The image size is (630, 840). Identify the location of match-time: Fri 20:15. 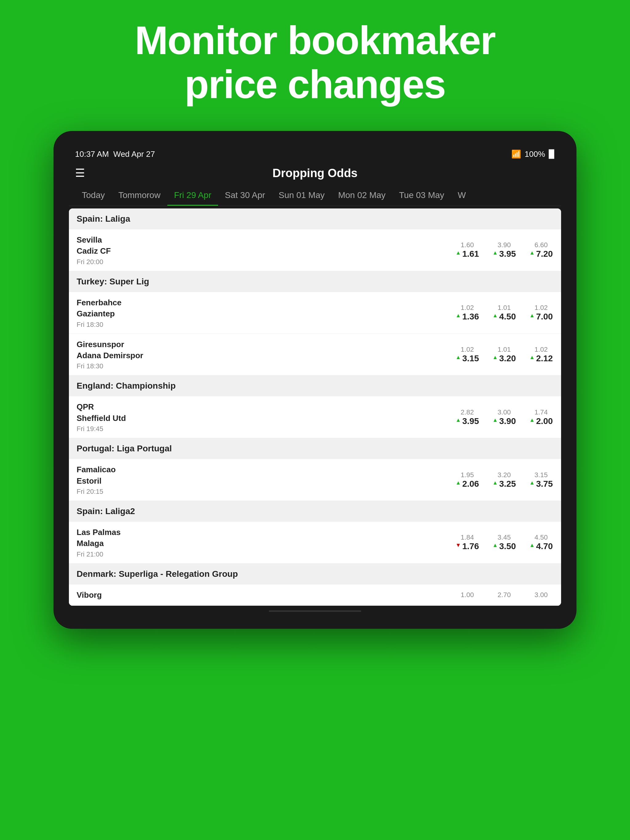
(266, 491).